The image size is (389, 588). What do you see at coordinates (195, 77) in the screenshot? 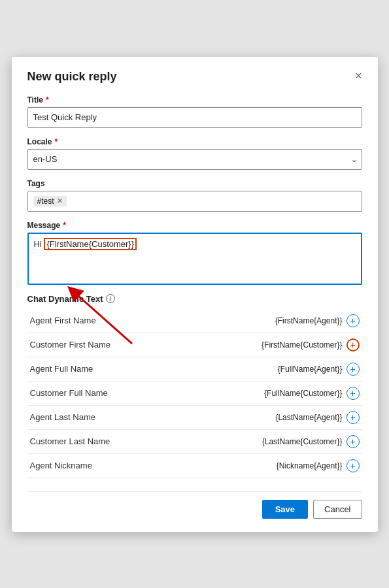
I see `dialog-header: New quick reply ×` at bounding box center [195, 77].